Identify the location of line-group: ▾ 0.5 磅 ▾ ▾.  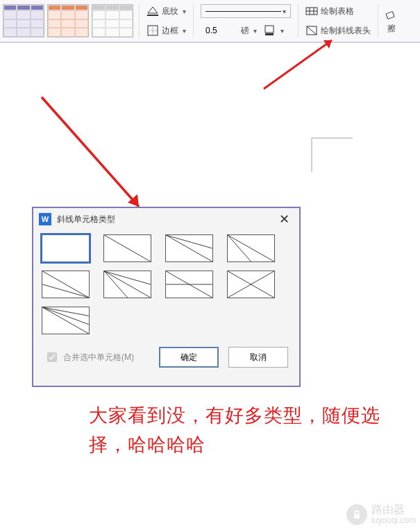
(246, 21).